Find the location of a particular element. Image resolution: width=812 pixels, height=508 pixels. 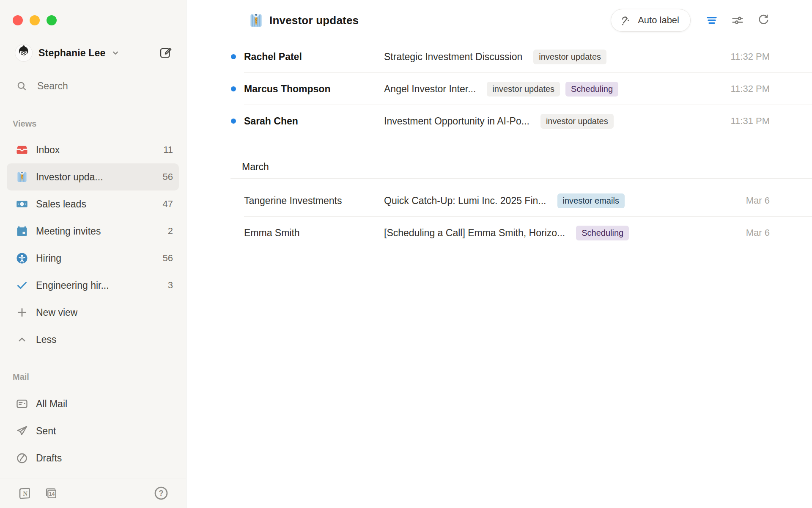

sidebar-item-all-mail: All Mail is located at coordinates (93, 404).